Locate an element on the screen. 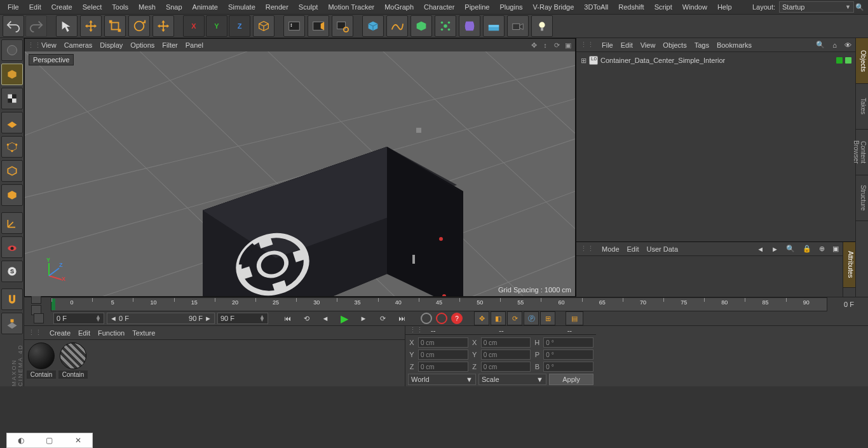 The width and height of the screenshot is (868, 448). goto-start-button: ⏮ is located at coordinates (287, 318).